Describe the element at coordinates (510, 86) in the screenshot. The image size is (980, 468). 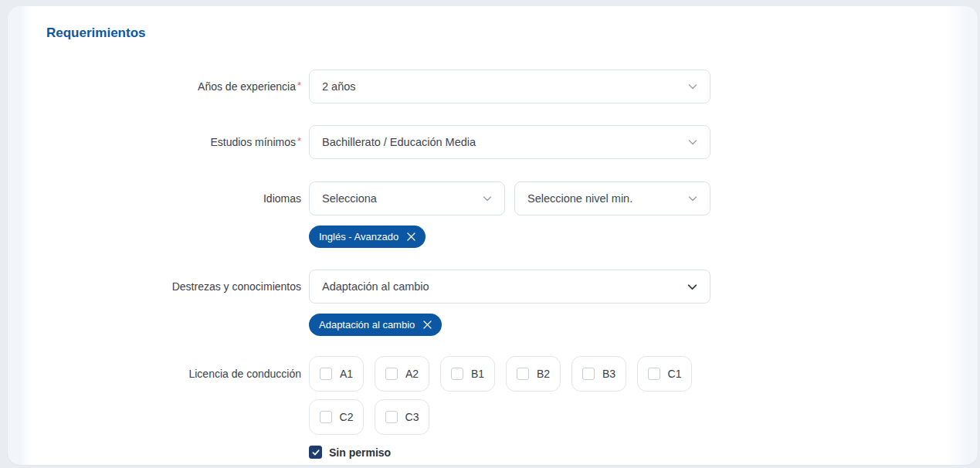
I see `experience-select: 2 años` at that location.